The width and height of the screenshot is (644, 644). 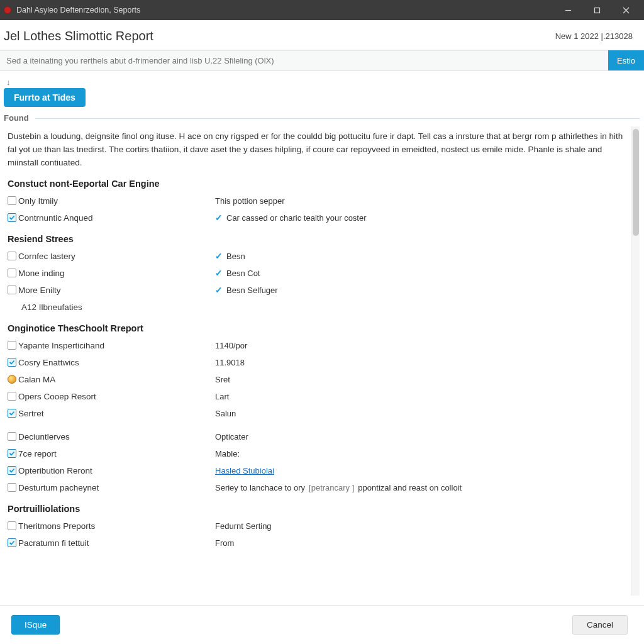 I want to click on option-value: Sret, so click(x=419, y=380).